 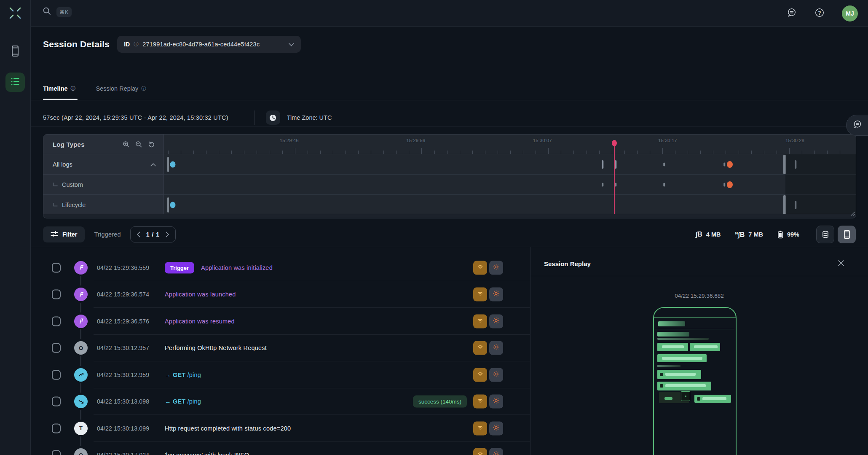 What do you see at coordinates (138, 234) in the screenshot?
I see `chevron-left-icon` at bounding box center [138, 234].